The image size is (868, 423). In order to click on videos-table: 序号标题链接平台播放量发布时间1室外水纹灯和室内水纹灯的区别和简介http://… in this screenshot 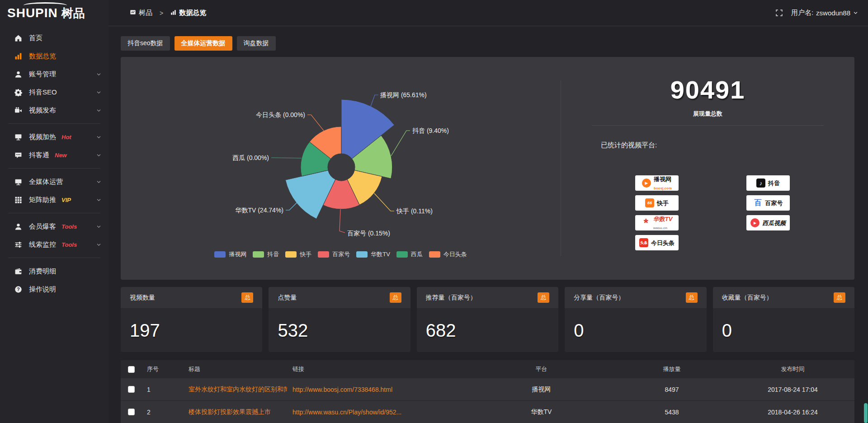, I will do `click(487, 391)`.